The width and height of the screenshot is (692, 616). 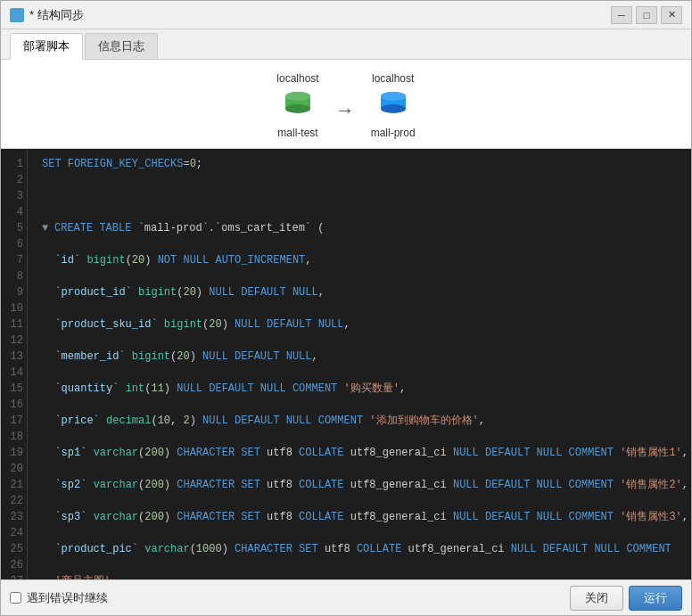 What do you see at coordinates (626, 598) in the screenshot?
I see `bottom-buttons: 关闭 运行` at bounding box center [626, 598].